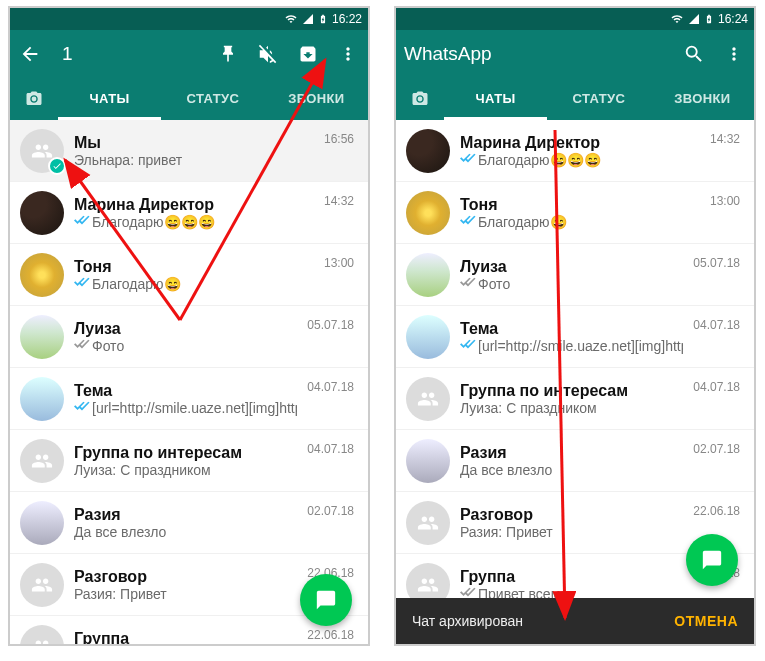  I want to click on chat-time: 16:56, so click(339, 139).